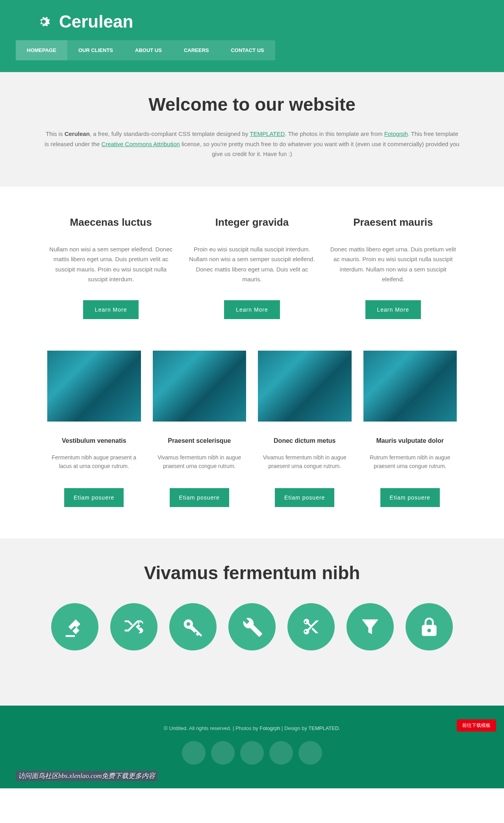  What do you see at coordinates (199, 498) in the screenshot?
I see `pf2-button: Etiam posuere` at bounding box center [199, 498].